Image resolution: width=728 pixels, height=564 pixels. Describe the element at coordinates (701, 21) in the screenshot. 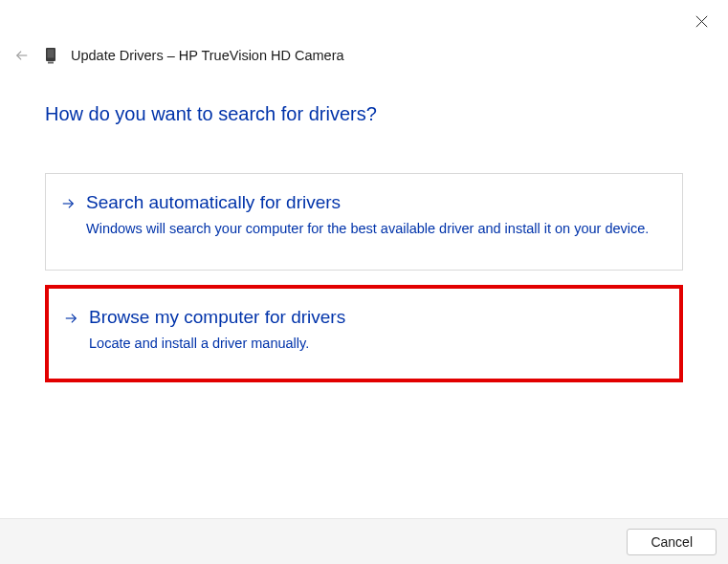

I see `close-button` at that location.